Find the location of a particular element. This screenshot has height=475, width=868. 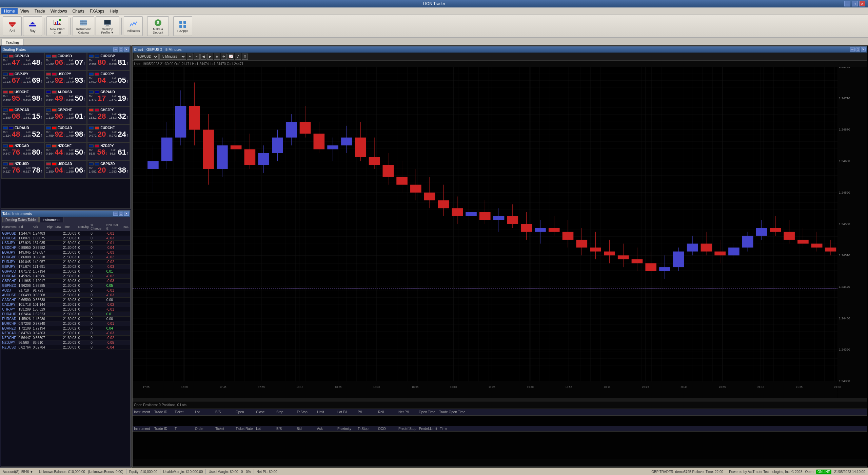

rate-card-gbpnzd: GBPNZD Bid 1.982 20↓ Ask 1.983 38↑ is located at coordinates (108, 170).